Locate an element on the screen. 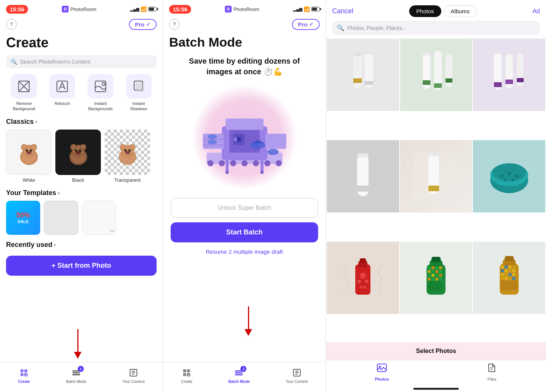  home-indicator-photos is located at coordinates (436, 389).